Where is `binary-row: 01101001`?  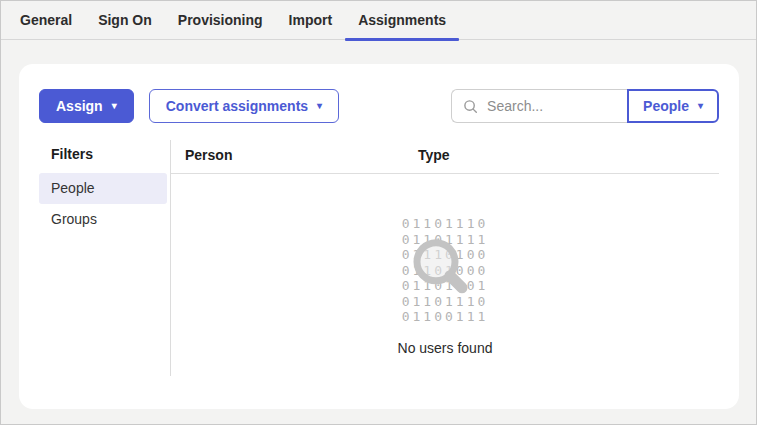
binary-row: 01101001 is located at coordinates (446, 286).